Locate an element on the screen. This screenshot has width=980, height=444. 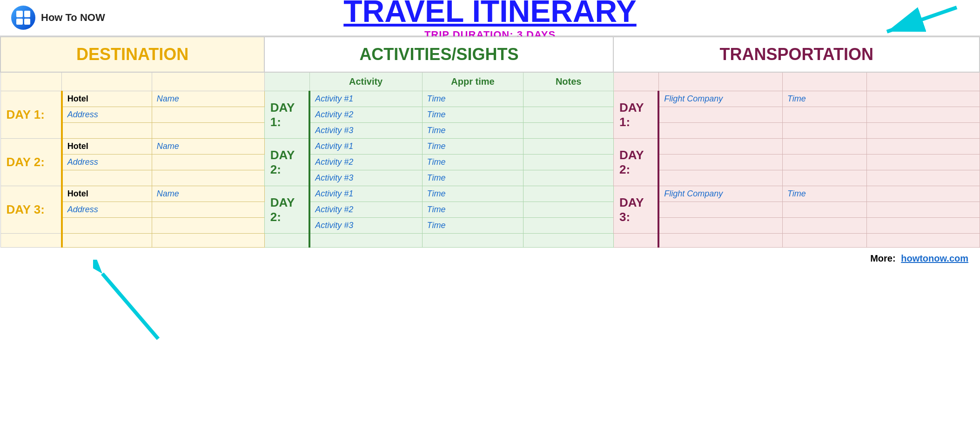
logo-text: How To NOW is located at coordinates (73, 18).